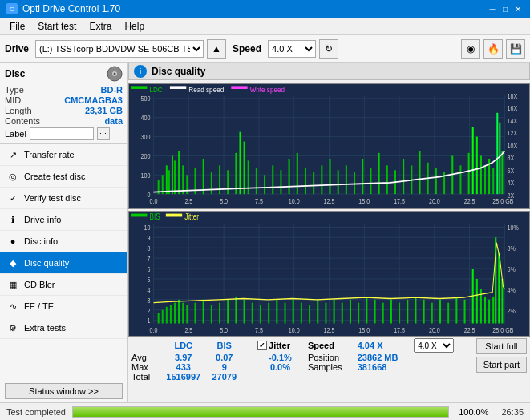 This screenshot has height=420, width=530. Describe the element at coordinates (149, 259) in the screenshot. I see `svg-text: 7` at that location.